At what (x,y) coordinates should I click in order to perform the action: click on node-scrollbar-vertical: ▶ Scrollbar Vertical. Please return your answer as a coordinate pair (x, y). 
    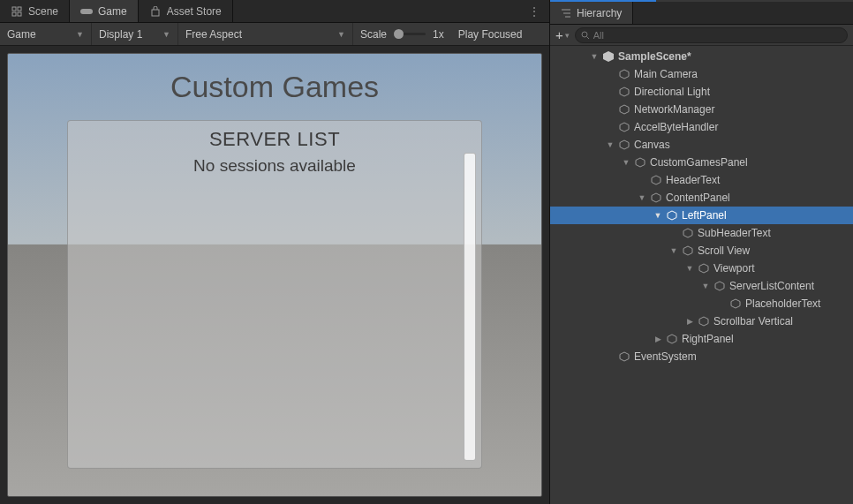
    Looking at the image, I should click on (701, 321).